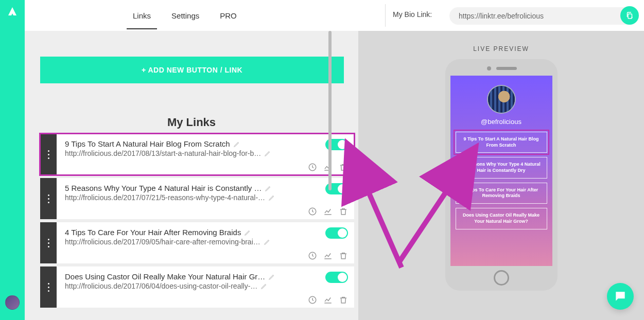  Describe the element at coordinates (501, 142) in the screenshot. I see `preview-link-button: 9 Tips To Start A Natural Hair Blog From…` at that location.